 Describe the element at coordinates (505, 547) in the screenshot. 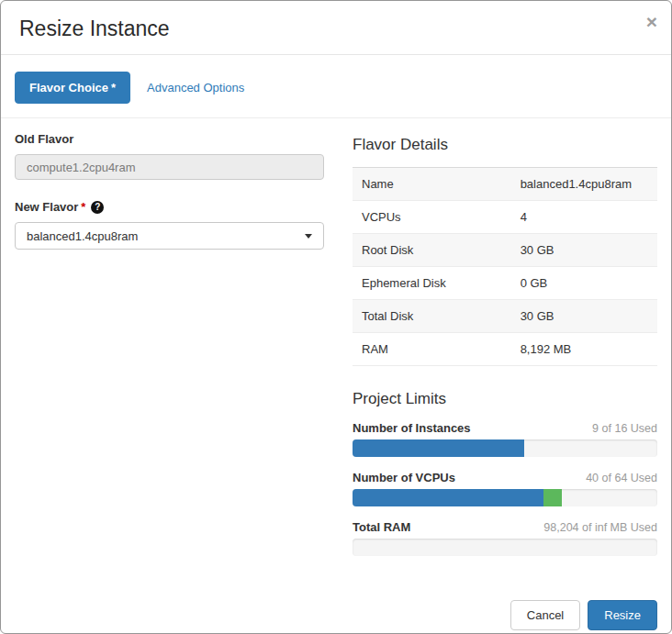

I see `progress-bar-ram` at that location.